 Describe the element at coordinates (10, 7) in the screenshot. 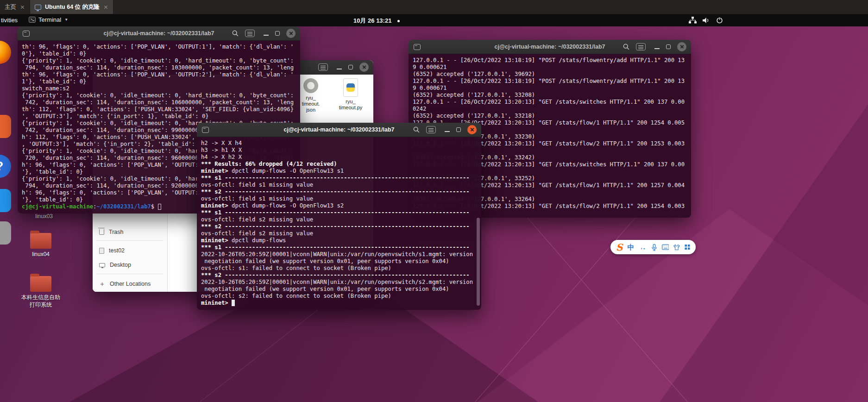

I see `vm-tab-label: 主页` at that location.